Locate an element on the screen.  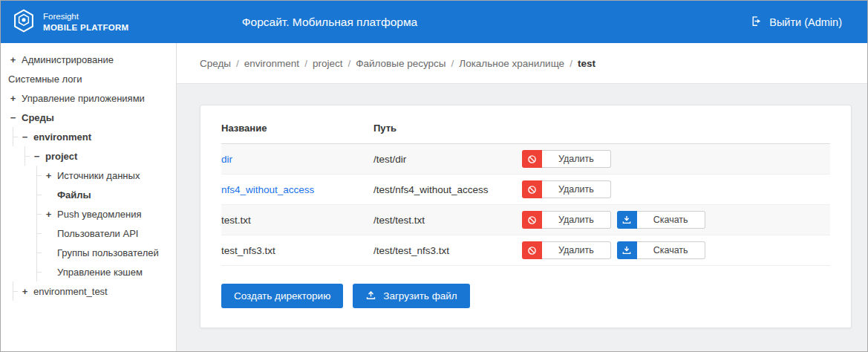
logout-button: Выйти (Admin) is located at coordinates (796, 22).